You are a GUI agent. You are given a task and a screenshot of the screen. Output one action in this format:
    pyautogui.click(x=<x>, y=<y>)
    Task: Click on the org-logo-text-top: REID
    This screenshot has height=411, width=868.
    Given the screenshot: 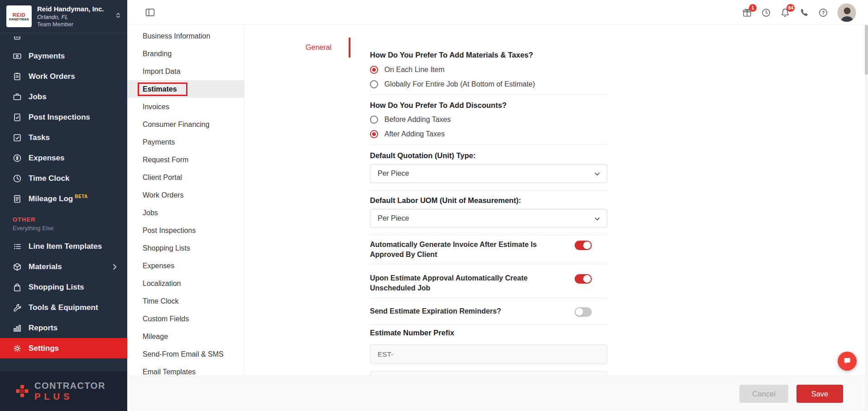 What is the action you would take?
    pyautogui.click(x=19, y=15)
    